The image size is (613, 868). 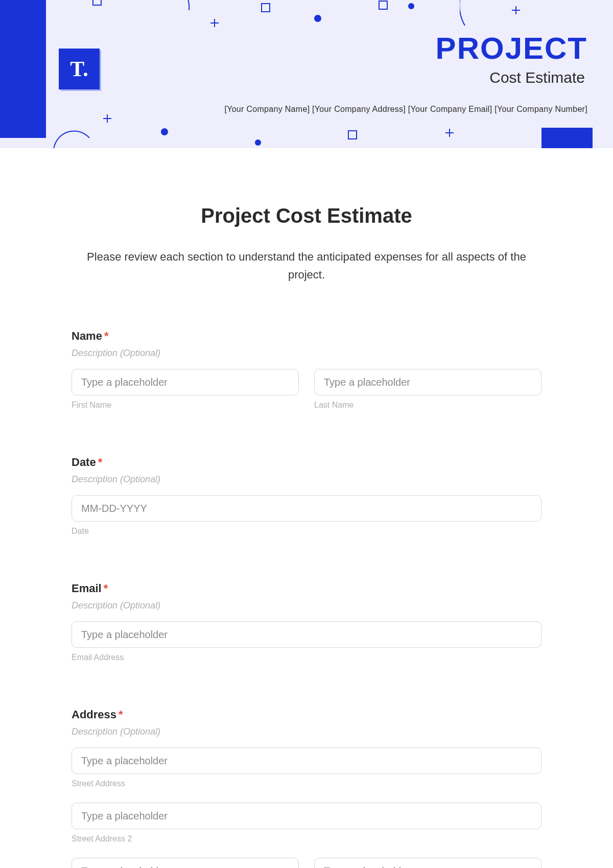 What do you see at coordinates (512, 48) in the screenshot?
I see `banner-title: PROJECT` at bounding box center [512, 48].